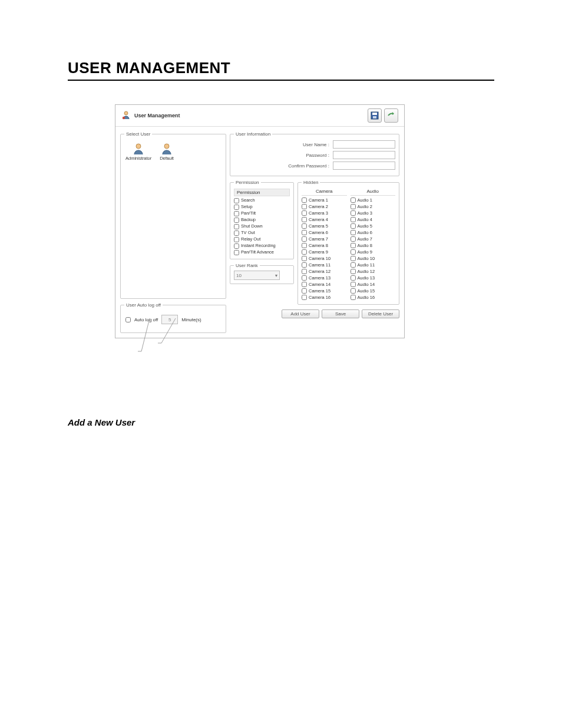 The image size is (562, 728). Describe the element at coordinates (375, 116) in the screenshot. I see `save-icon-button` at that location.